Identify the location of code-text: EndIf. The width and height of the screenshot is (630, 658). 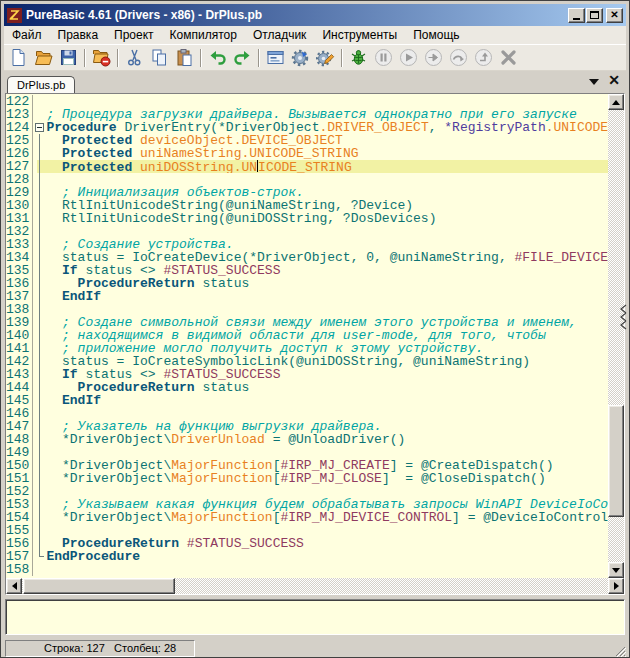
(327, 296).